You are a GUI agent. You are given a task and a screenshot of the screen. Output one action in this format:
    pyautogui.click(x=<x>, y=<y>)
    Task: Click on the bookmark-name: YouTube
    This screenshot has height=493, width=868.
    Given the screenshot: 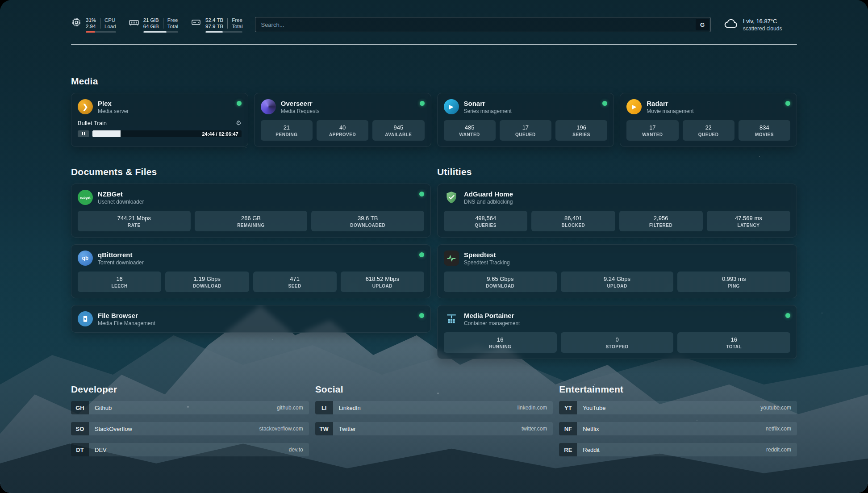 What is the action you would take?
    pyautogui.click(x=672, y=408)
    